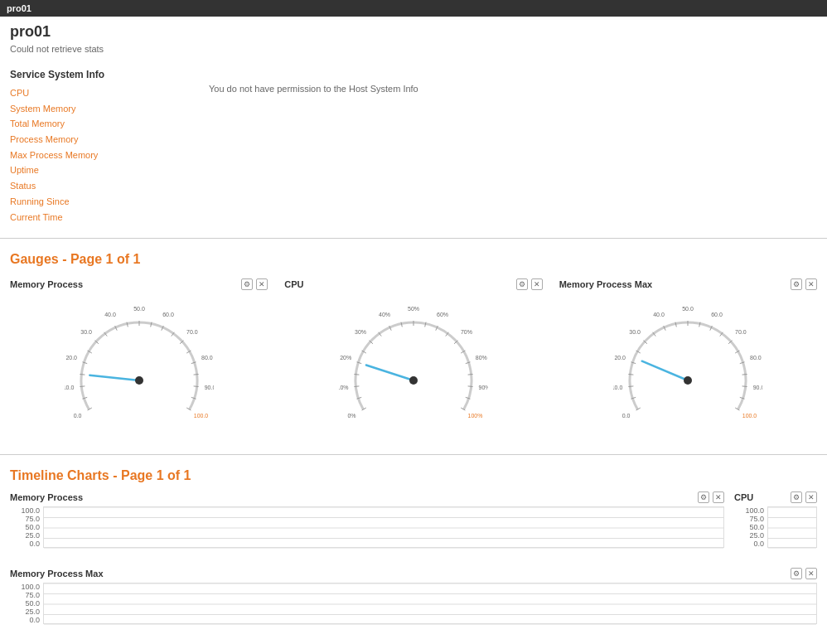 This screenshot has height=644, width=827. Describe the element at coordinates (93, 124) in the screenshot. I see `service-info-item: Total Memory` at that location.